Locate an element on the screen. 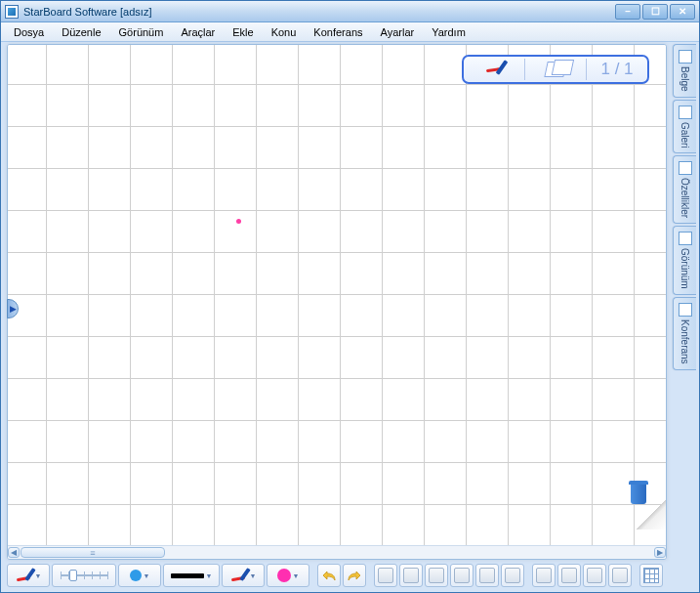 The image size is (700, 593). menu-yardim: Yardım is located at coordinates (449, 32).